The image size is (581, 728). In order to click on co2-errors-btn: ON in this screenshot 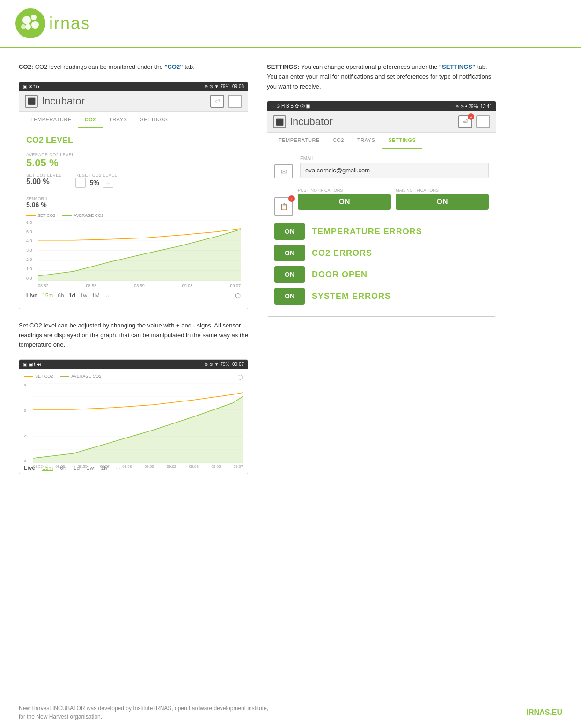, I will do `click(289, 253)`.